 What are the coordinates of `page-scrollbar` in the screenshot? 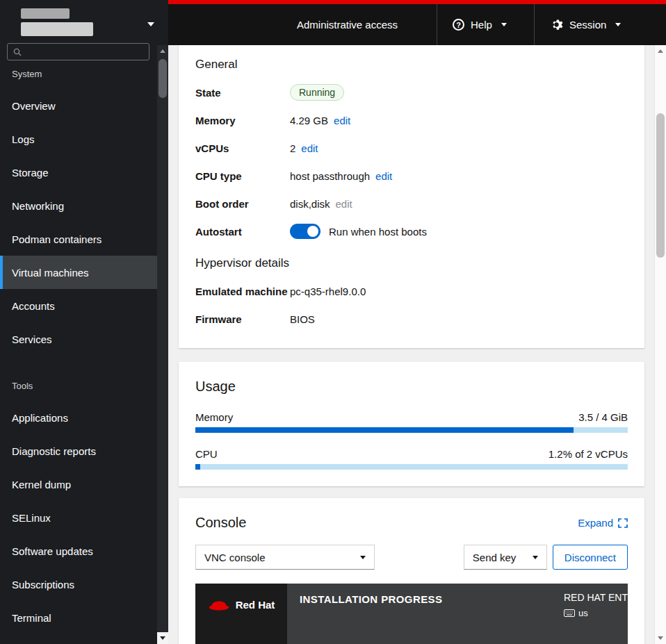 It's located at (660, 345).